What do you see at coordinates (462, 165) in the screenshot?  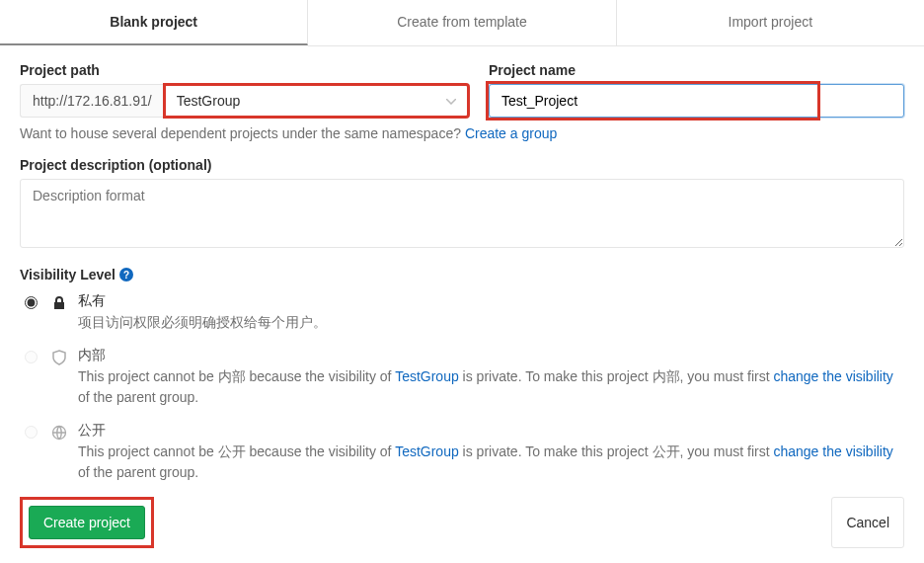 I see `project-description-label: Project description (optional)` at bounding box center [462, 165].